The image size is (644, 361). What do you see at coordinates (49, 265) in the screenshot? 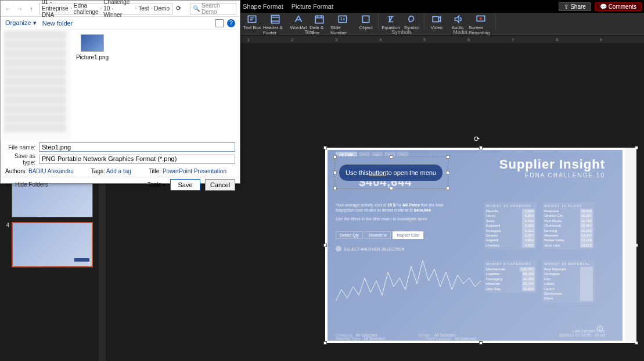
I see `thumbnail-panel: 3 4` at bounding box center [49, 265].